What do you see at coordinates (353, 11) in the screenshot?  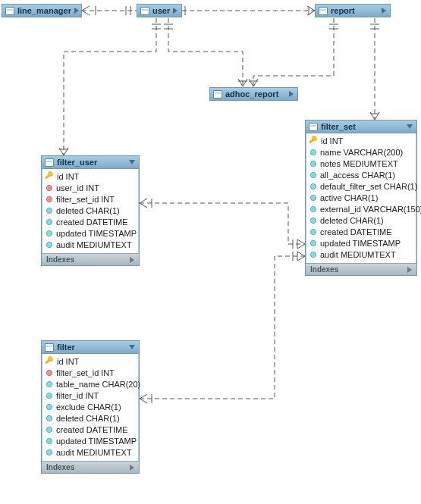 I see `entity-header: report` at bounding box center [353, 11].